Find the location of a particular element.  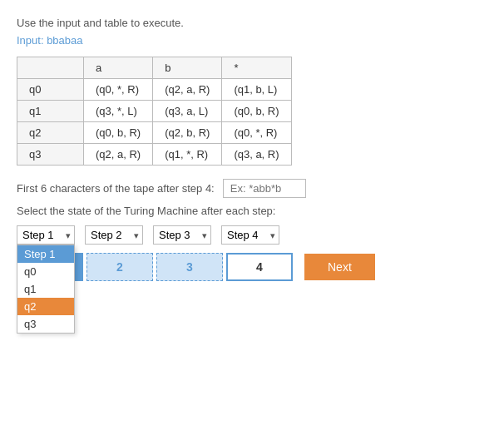

col-header-b: b is located at coordinates (188, 68).